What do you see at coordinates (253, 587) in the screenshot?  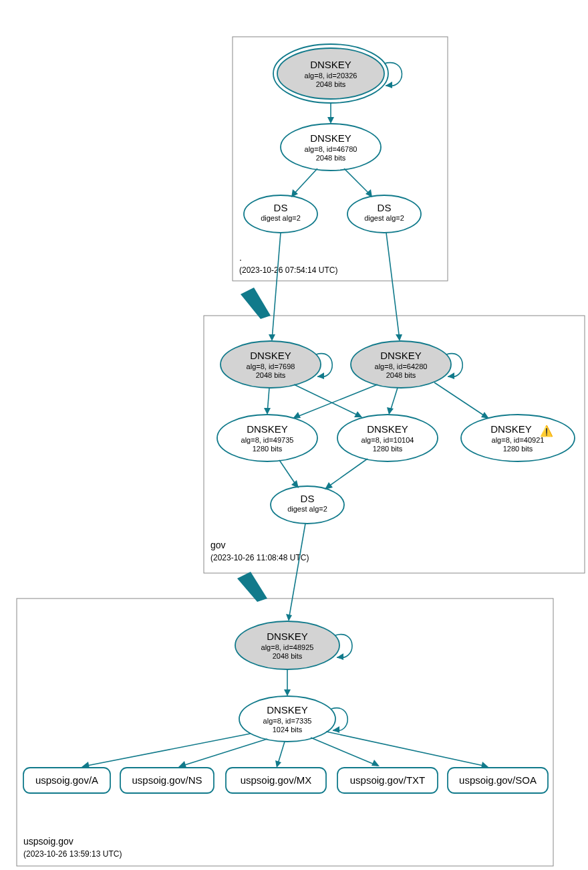 I see `delegation-arrow-gov-leaf` at bounding box center [253, 587].